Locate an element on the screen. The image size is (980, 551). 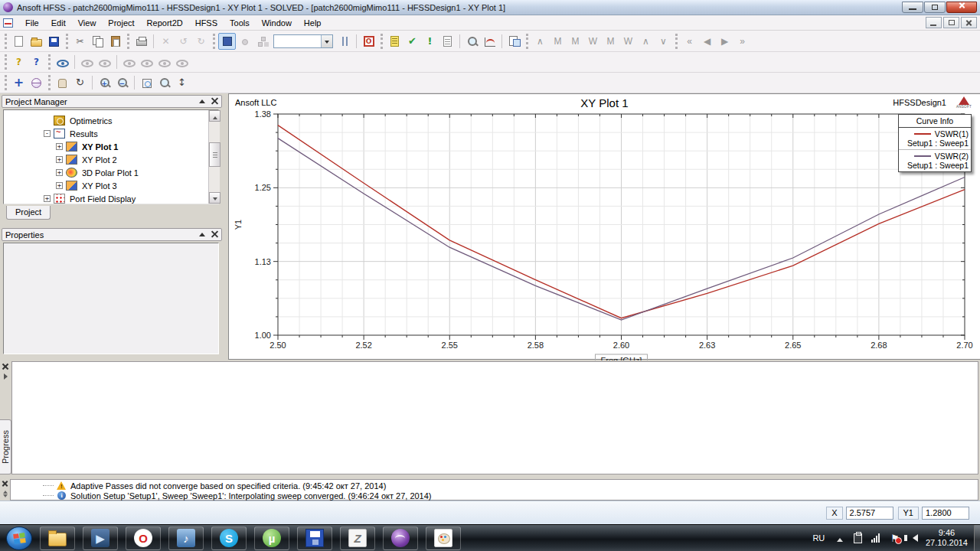
copy-image-button is located at coordinates (514, 41).